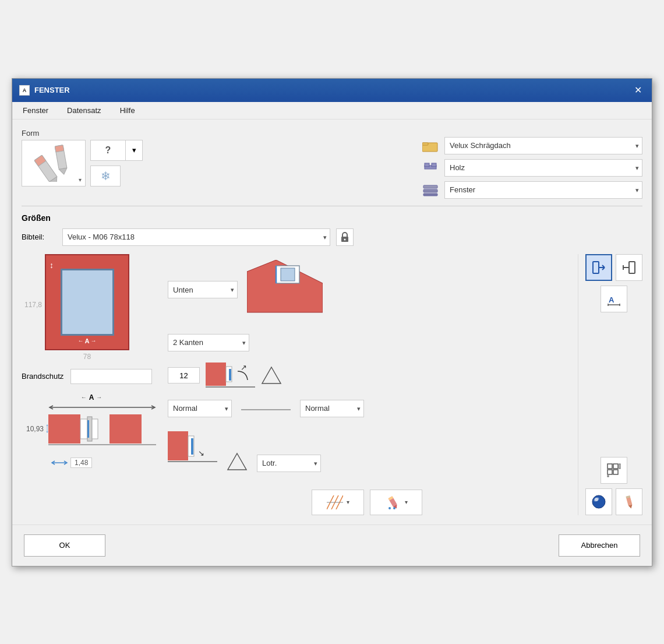 The width and height of the screenshot is (664, 644). What do you see at coordinates (104, 463) in the screenshot?
I see `dim-value-2-row: 1,48` at bounding box center [104, 463].